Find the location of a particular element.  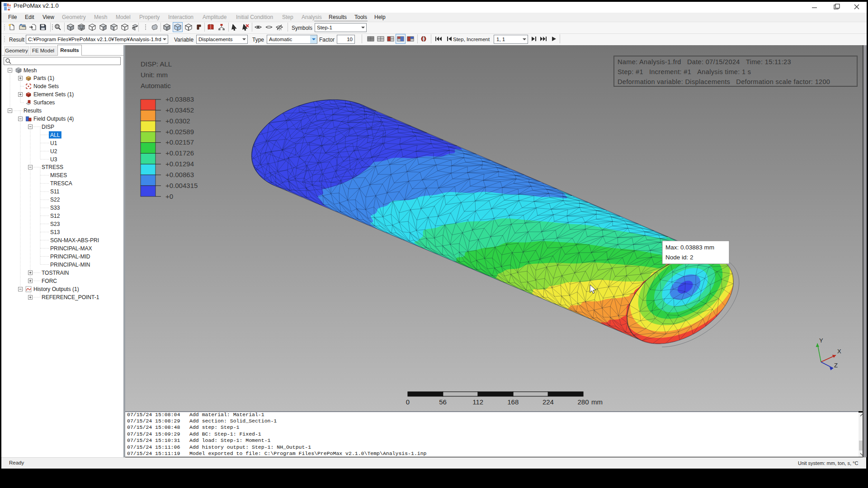

svg-text: U2 is located at coordinates (54, 151).